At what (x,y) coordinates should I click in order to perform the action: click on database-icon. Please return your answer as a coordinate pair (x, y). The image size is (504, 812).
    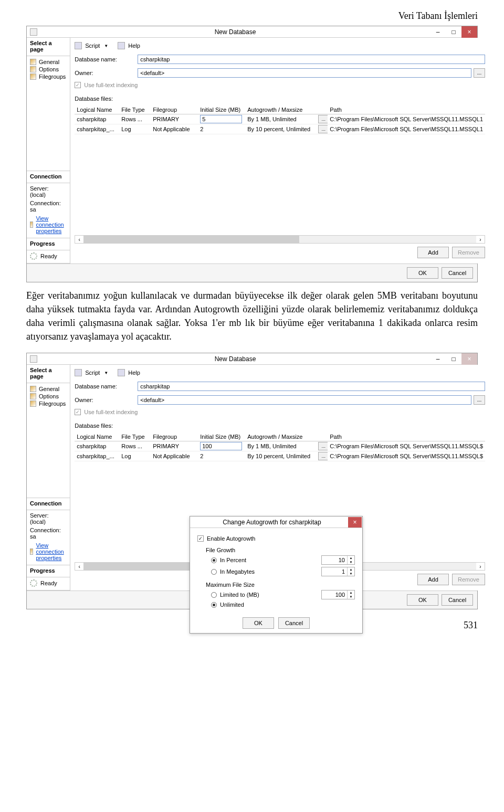
    Looking at the image, I should click on (34, 359).